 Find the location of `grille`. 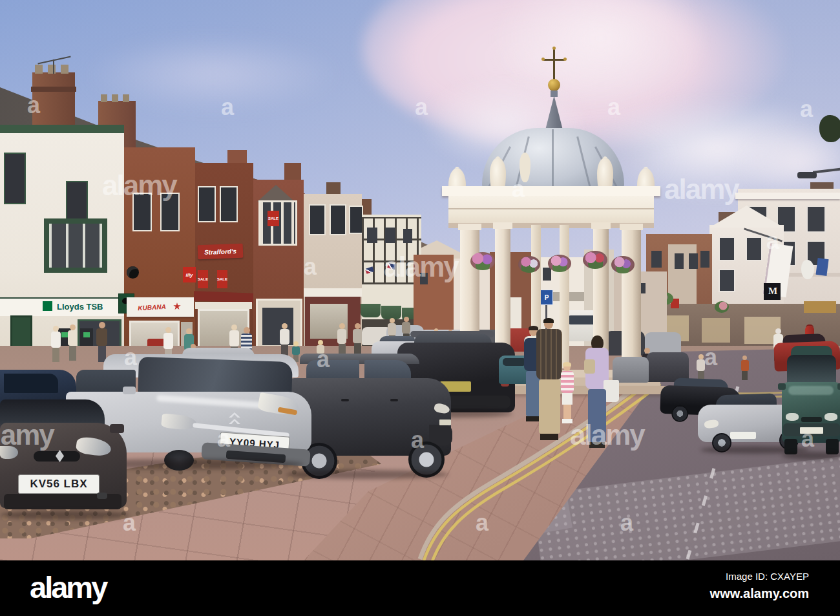

grille is located at coordinates (812, 420).